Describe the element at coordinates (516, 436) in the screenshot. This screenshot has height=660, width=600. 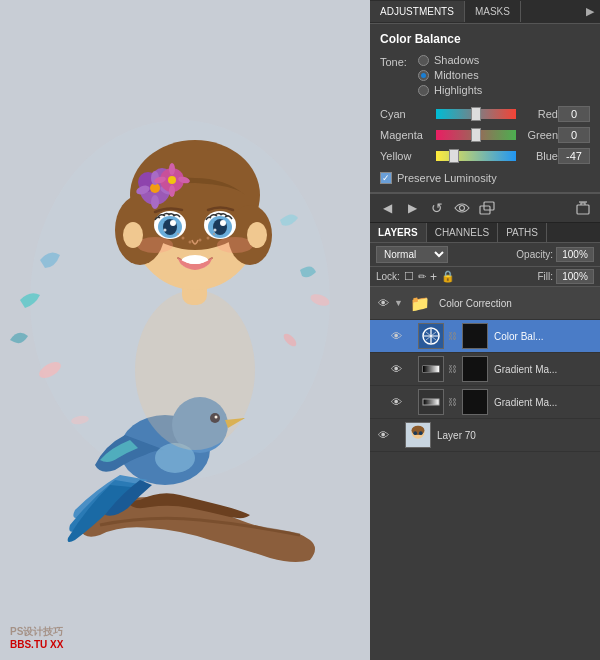
I see `layer70-name: Layer 70` at that location.